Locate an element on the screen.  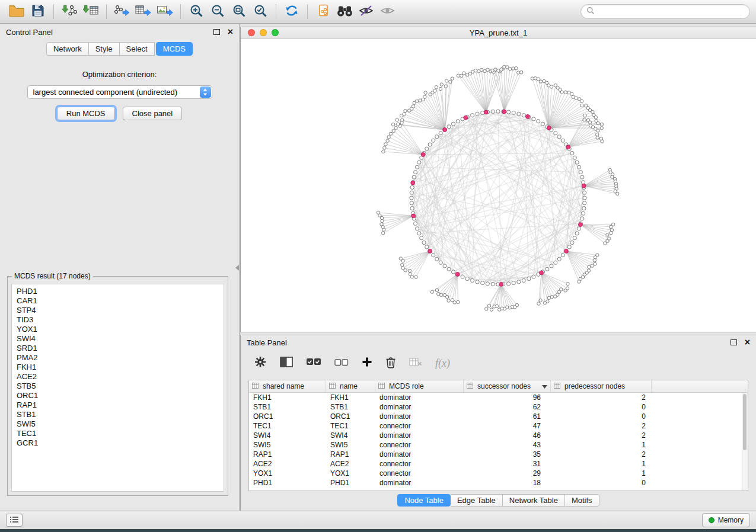
table-row: RAP1RAP1dominator352 is located at coordinates (498, 454).